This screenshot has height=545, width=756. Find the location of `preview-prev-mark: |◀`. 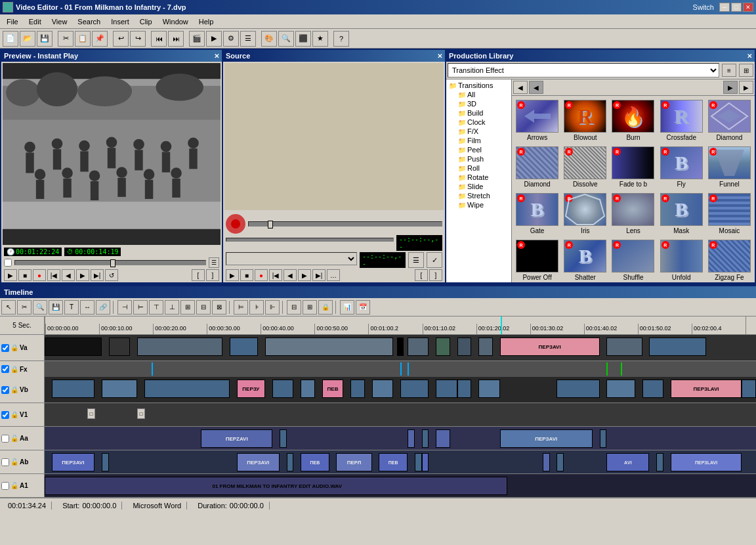

preview-prev-mark: |◀ is located at coordinates (54, 275).